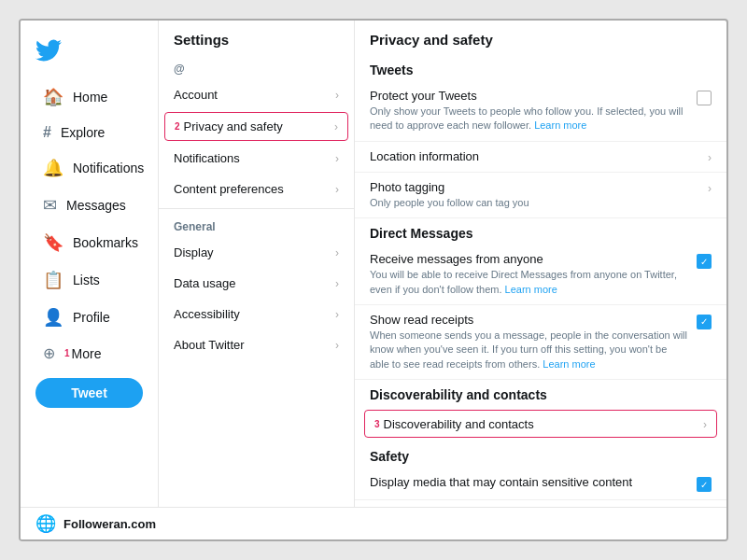  Describe the element at coordinates (90, 280) in the screenshot. I see `sidebar-item-lists: 📋 Lists` at that location.